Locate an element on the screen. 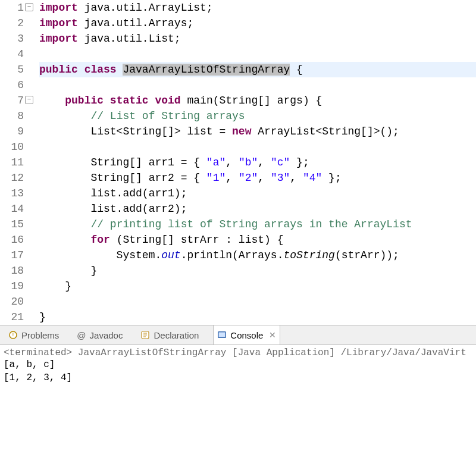 The height and width of the screenshot is (451, 476). code-text: String[] arr2 = { is located at coordinates (123, 178).